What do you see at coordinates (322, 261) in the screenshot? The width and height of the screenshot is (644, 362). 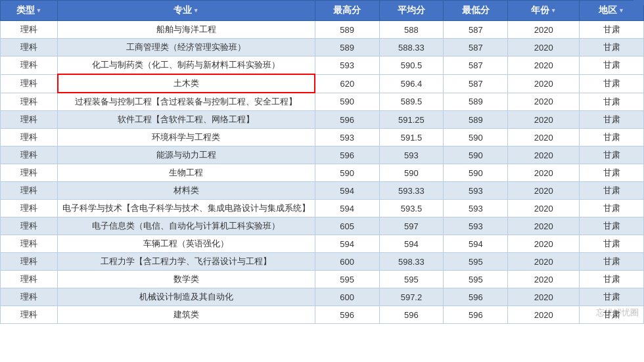 I see `table-row: 理科工程力学【含工程力学、飞行器设计与工程】600598.335952020甘肃` at bounding box center [322, 261].